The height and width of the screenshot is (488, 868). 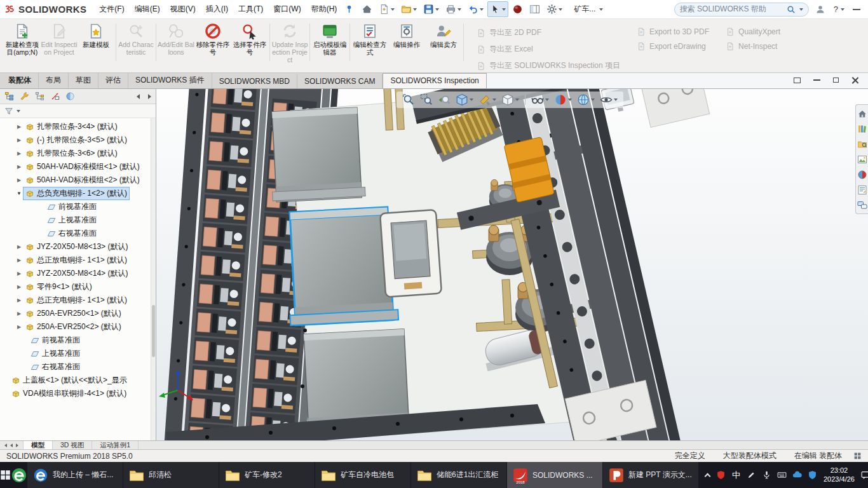 I want to click on expand-panel-icon, so click(x=150, y=97).